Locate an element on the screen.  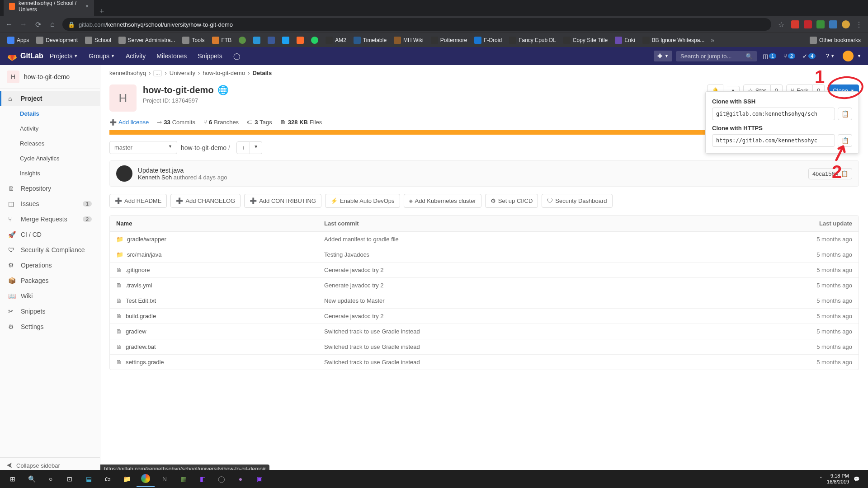
file-name: 🗎build.gradle is located at coordinates (220, 316).